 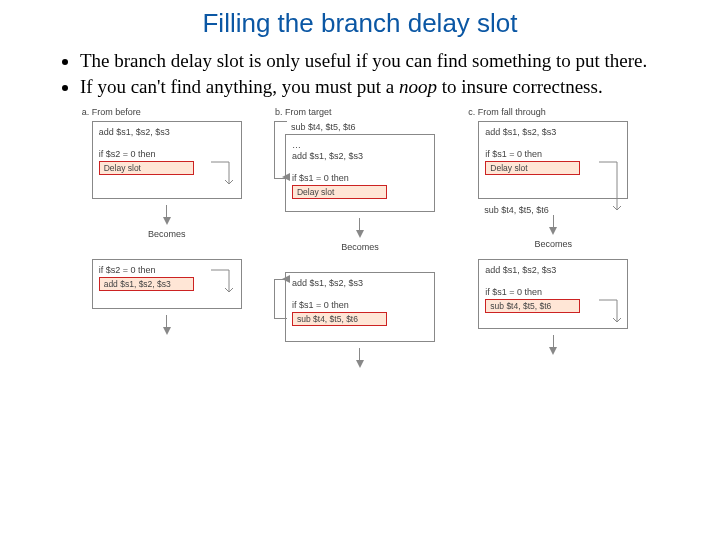 What do you see at coordinates (360, 173) in the screenshot?
I see `code-box-top: … add $s1, $s2, $s3 if $s1 = 0 then Dela…` at bounding box center [360, 173].